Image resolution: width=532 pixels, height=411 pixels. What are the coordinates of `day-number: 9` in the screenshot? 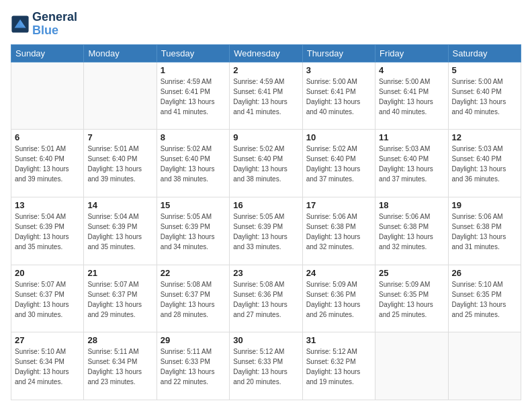 It's located at (266, 137).